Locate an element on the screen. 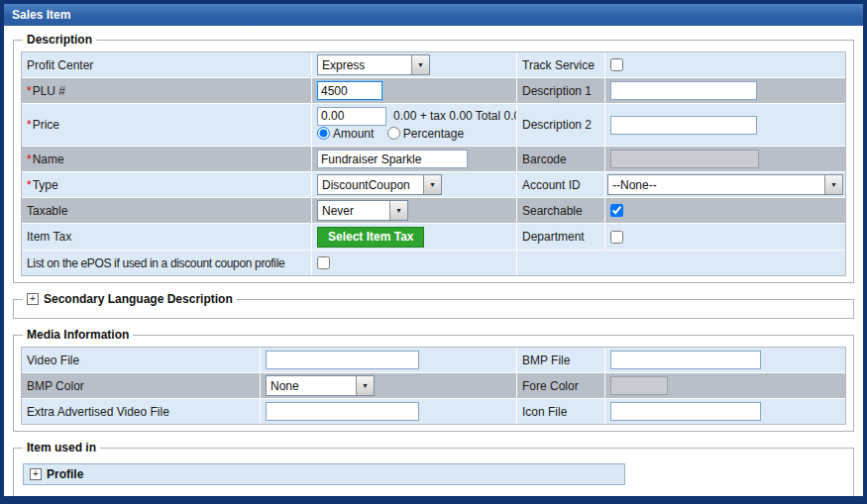 Image resolution: width=867 pixels, height=504 pixels. profit-center-select: Express ▼ is located at coordinates (374, 65).